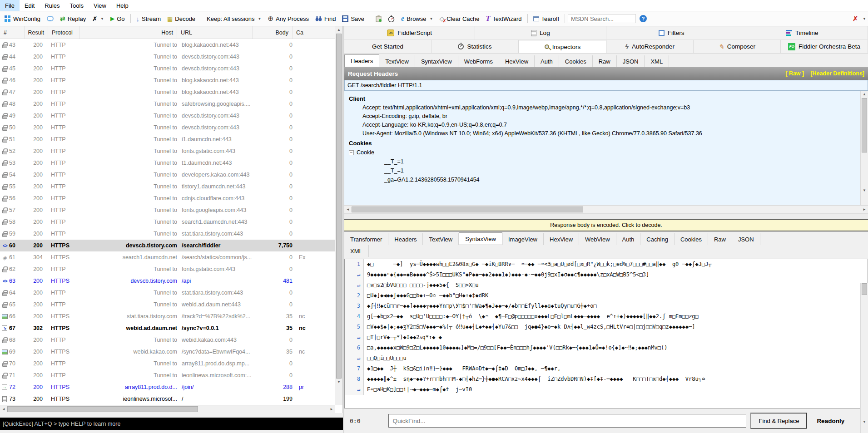  What do you see at coordinates (606, 317) in the screenshot?
I see `editor-line: 4 g[─◆b□x2─◆◆ s□U□'U□□□□:◆─ΩY|‡┬ó \◆≏ ◆¶…` at bounding box center [606, 317].